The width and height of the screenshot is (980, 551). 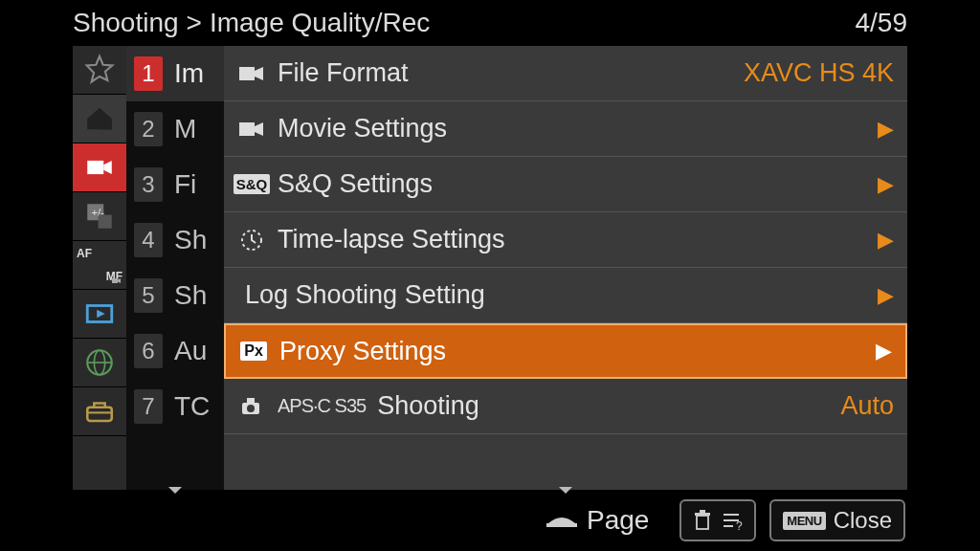 What do you see at coordinates (175, 74) in the screenshot?
I see `submenu-item-1: 1 Im` at bounding box center [175, 74].